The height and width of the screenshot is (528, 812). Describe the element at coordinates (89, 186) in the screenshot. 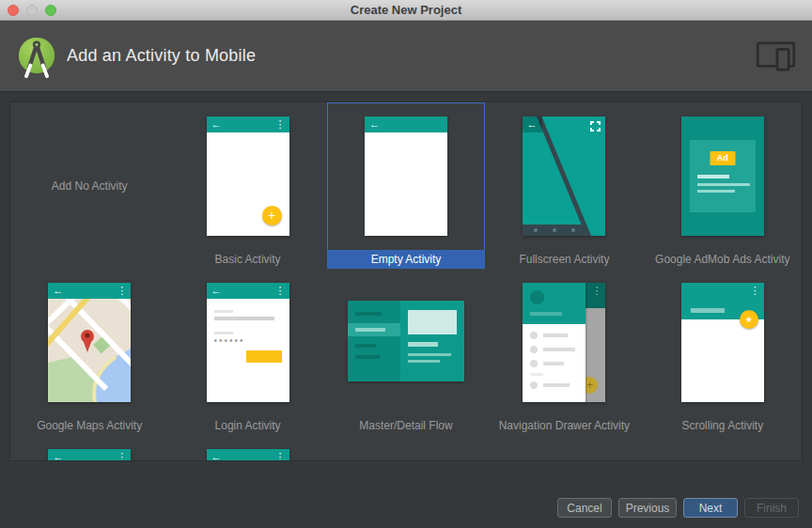

I see `template-add-no-activity: Add No Activity` at that location.